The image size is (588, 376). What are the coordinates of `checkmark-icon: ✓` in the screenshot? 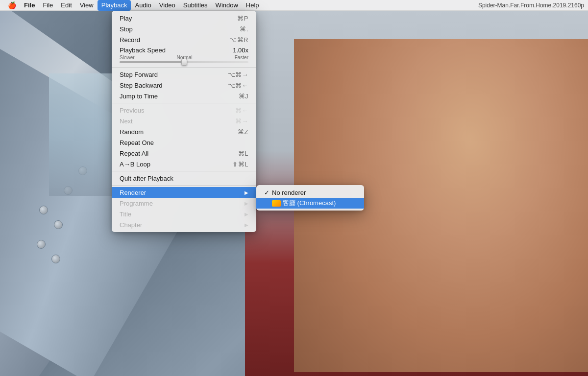 It's located at (268, 193).